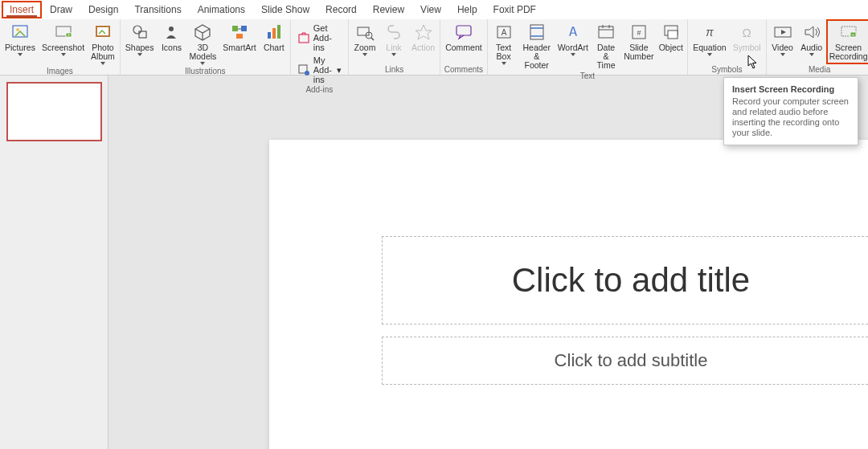  I want to click on equation-label: Equation, so click(709, 48).